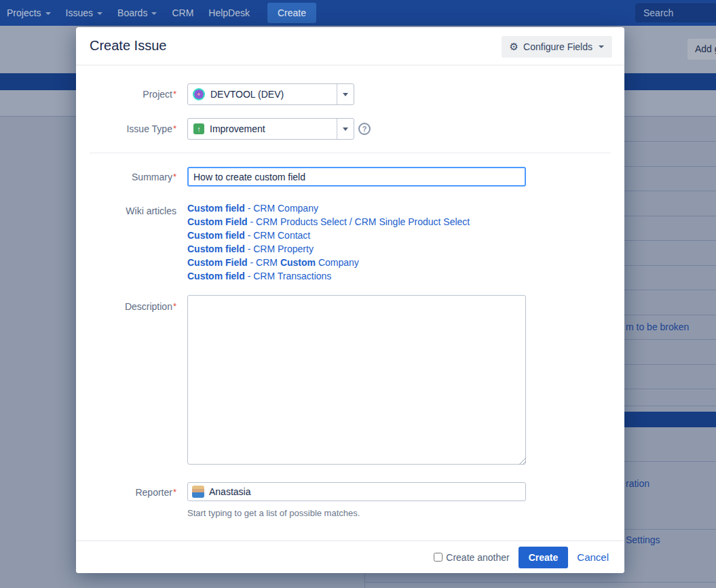 The image size is (716, 588). I want to click on project-avatar-icon, so click(199, 94).